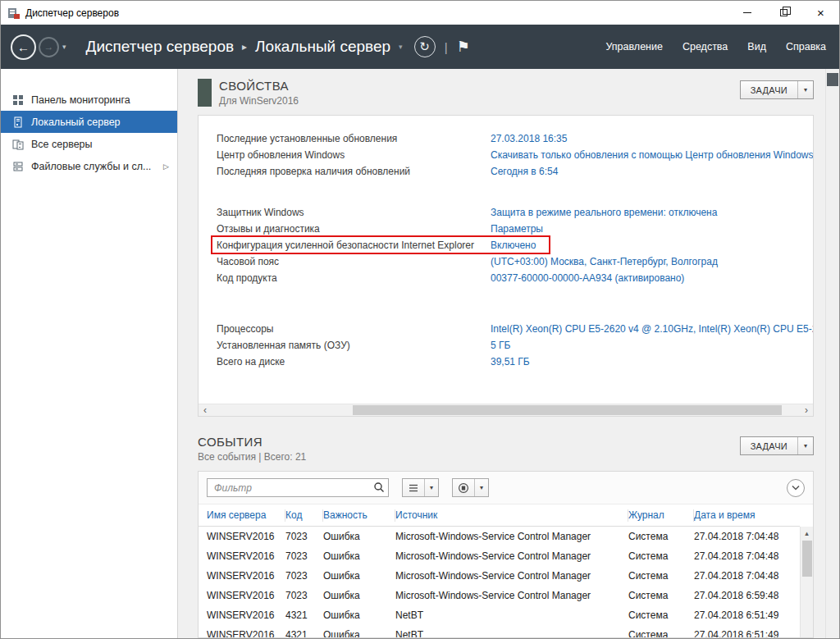 This screenshot has width=840, height=639. Describe the element at coordinates (323, 47) in the screenshot. I see `breadcrumb-current: Локальный сервер` at that location.